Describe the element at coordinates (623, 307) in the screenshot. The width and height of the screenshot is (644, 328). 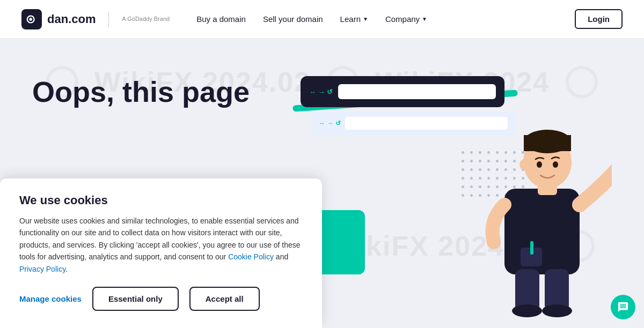
I see `chat-bubble-button` at that location.